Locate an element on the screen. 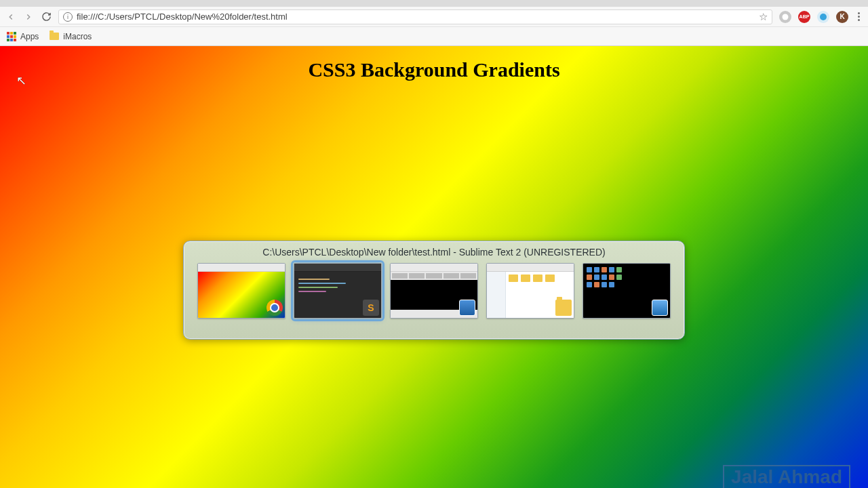 The height and width of the screenshot is (488, 868). alt-tab-thumbnails: S is located at coordinates (434, 291).